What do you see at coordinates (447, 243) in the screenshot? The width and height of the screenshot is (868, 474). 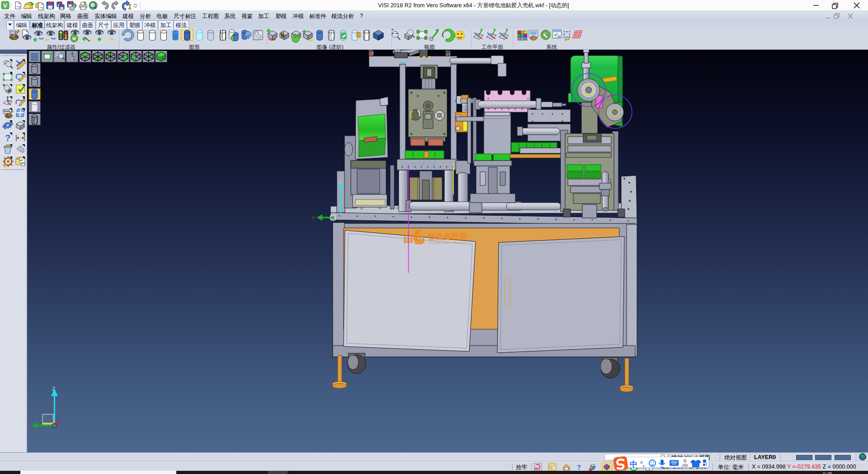 I see `svg-text: INTELLIGENT MANUFACTURING DATA` at bounding box center [447, 243].